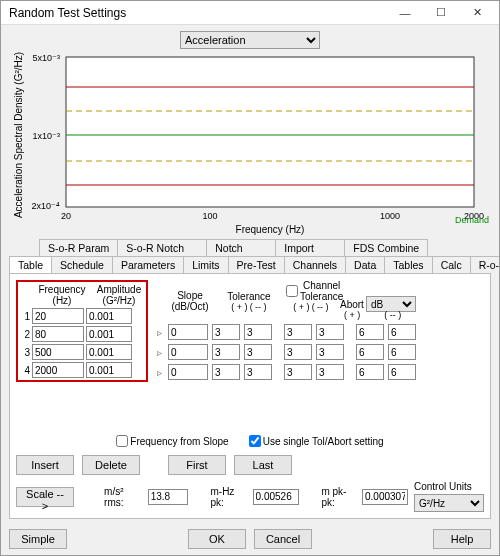 Image resolution: width=500 pixels, height=556 pixels. Describe the element at coordinates (82, 334) in the screenshot. I see `table-row: 2` at that location.